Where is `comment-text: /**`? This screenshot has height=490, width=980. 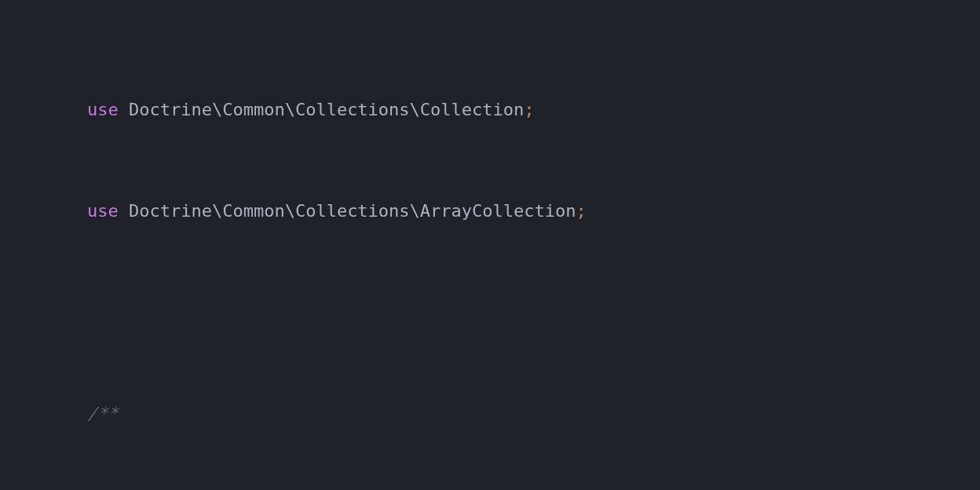
comment-text: /** is located at coordinates (103, 413).